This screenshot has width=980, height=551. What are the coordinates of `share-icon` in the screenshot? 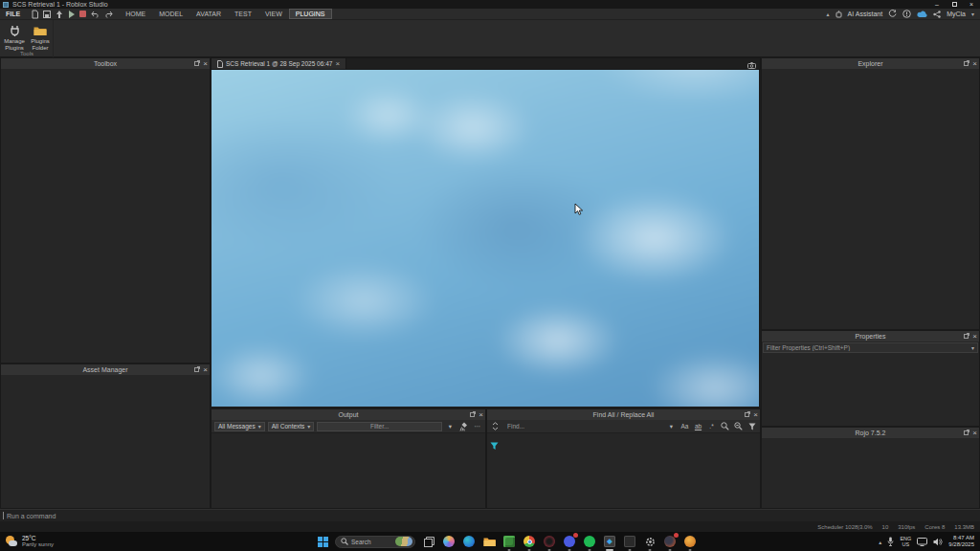 It's located at (937, 14).